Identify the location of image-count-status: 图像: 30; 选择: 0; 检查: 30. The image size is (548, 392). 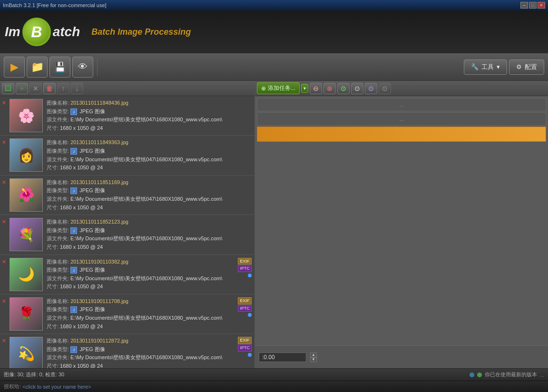
(237, 375).